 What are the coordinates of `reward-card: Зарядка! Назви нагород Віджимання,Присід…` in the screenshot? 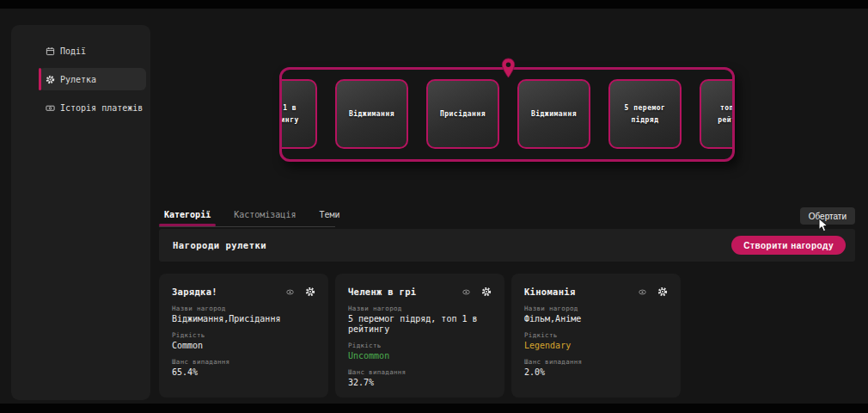 It's located at (244, 336).